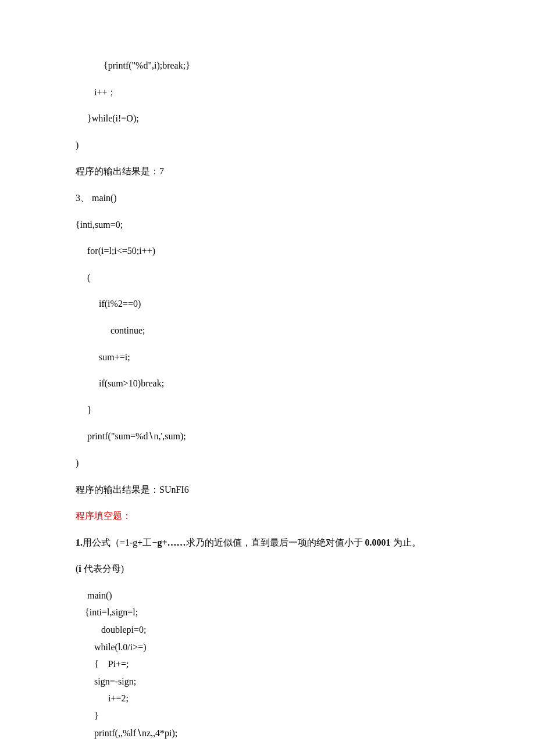 This screenshot has height=756, width=535. I want to click on spacer, so click(270, 748).